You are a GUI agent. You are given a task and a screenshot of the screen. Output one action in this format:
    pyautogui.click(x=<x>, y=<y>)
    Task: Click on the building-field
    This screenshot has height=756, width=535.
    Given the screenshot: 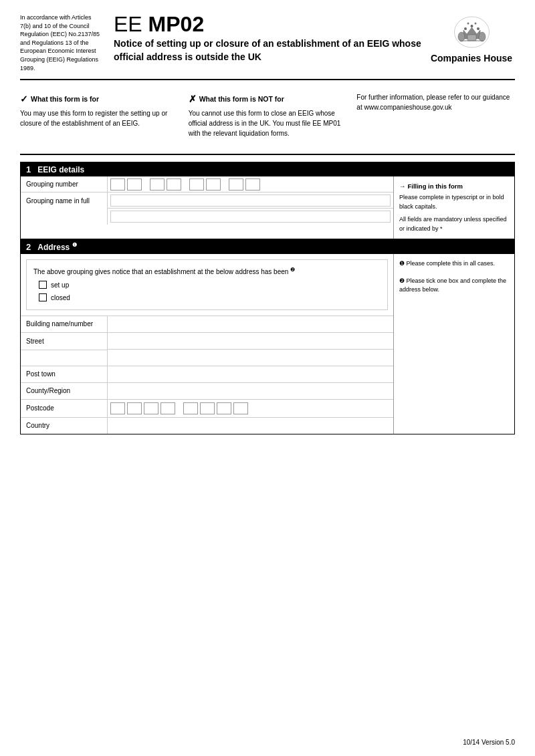 What is the action you would take?
    pyautogui.click(x=250, y=324)
    